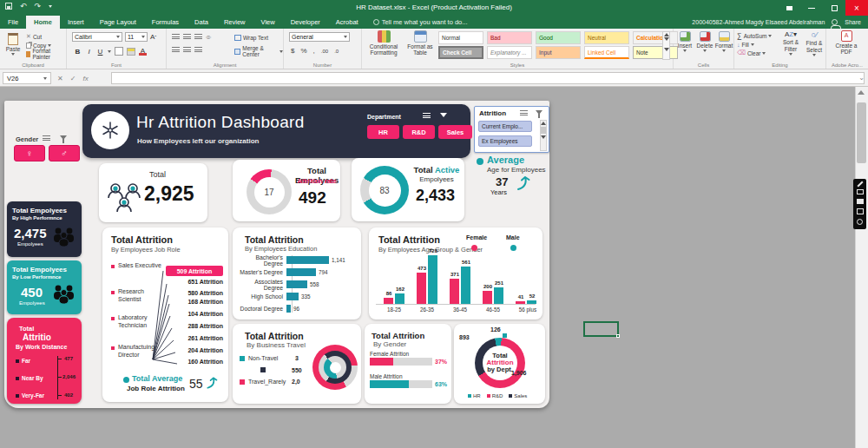 This screenshot has height=448, width=868. I want to click on conditional-formatting-button: Conditional Formatting, so click(384, 43).